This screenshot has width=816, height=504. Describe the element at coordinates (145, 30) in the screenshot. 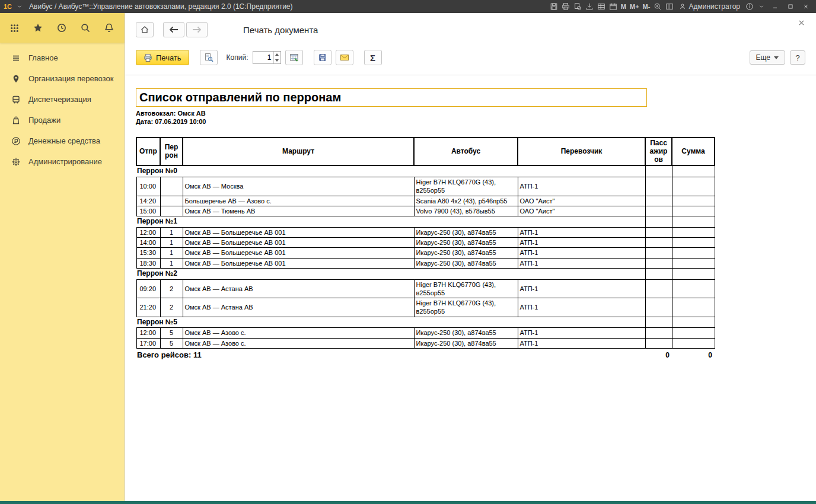

I see `home-button` at that location.